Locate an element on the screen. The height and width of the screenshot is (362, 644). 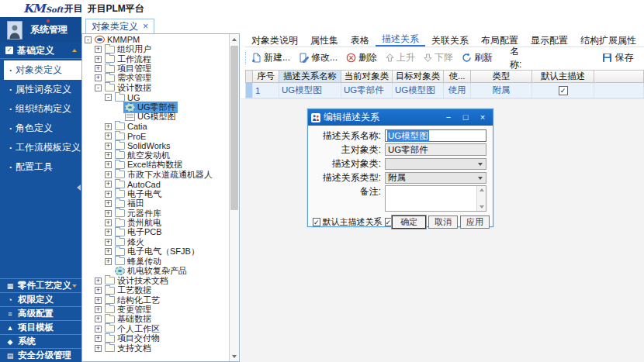
table-row: 1 UG模型图 UG零部件 UG模型图 使用 附属 is located at coordinates (445, 91).